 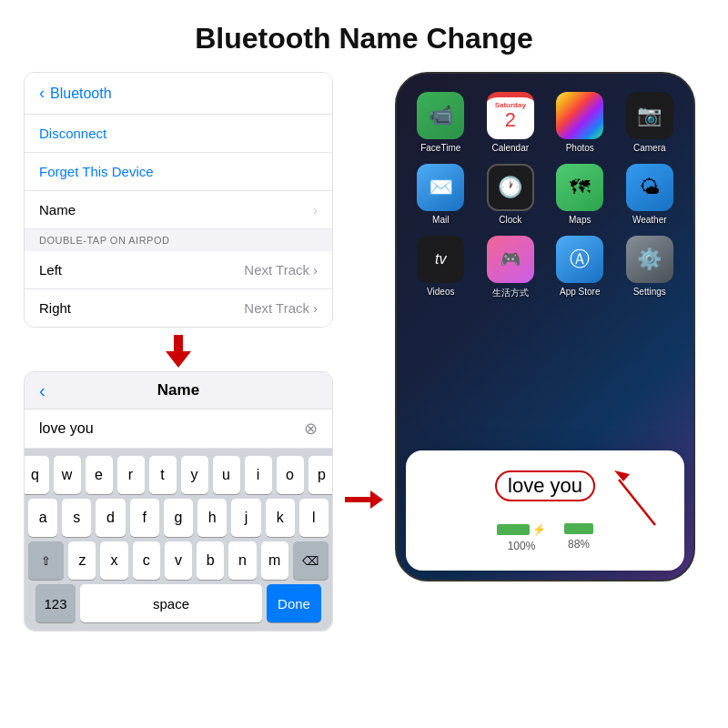 What do you see at coordinates (364, 500) in the screenshot?
I see `arrow-right-container` at bounding box center [364, 500].